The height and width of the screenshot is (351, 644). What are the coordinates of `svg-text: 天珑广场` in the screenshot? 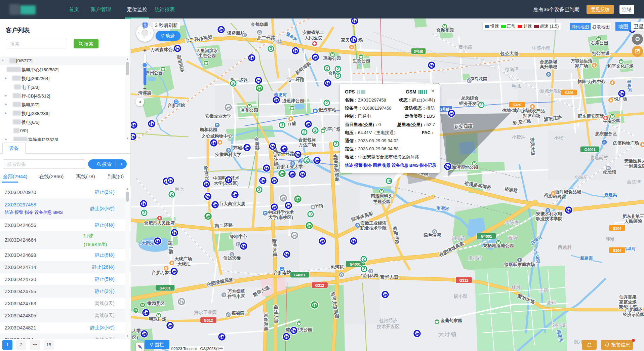 It's located at (183, 259).